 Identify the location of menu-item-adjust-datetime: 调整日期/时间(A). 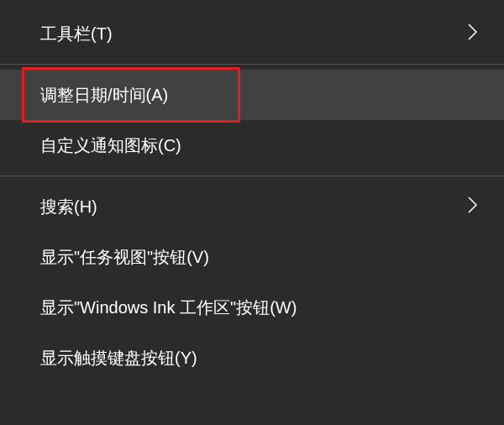
(252, 95).